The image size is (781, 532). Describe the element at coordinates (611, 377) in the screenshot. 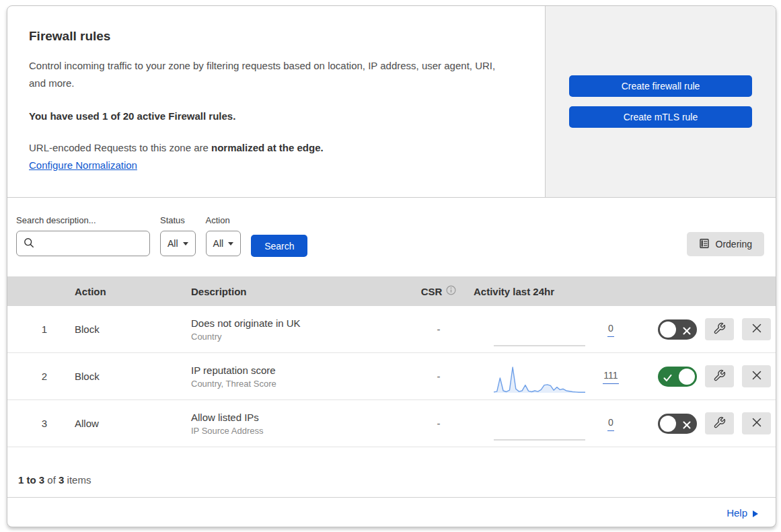

I see `activity-count-link: 111` at that location.